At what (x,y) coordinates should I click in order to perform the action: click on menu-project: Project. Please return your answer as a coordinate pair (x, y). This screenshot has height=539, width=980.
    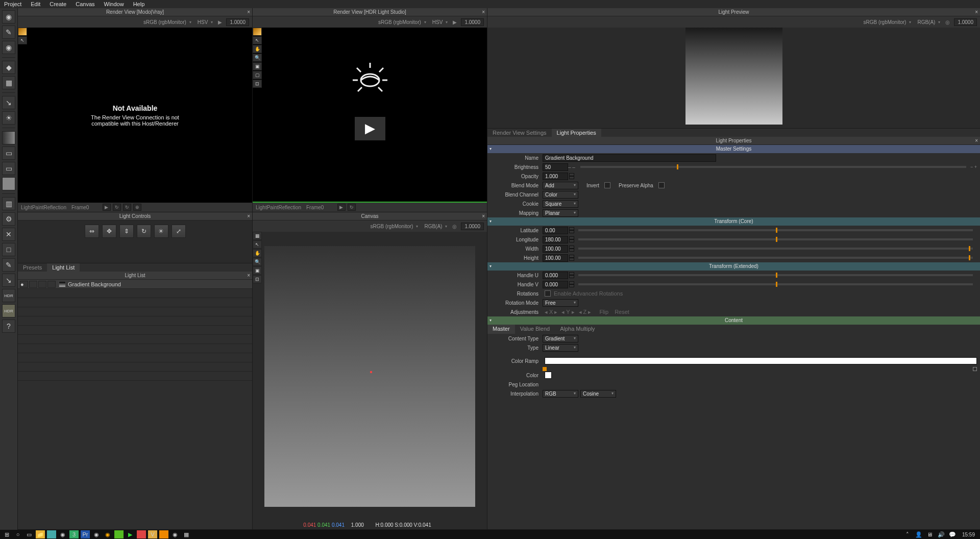
    Looking at the image, I should click on (13, 4).